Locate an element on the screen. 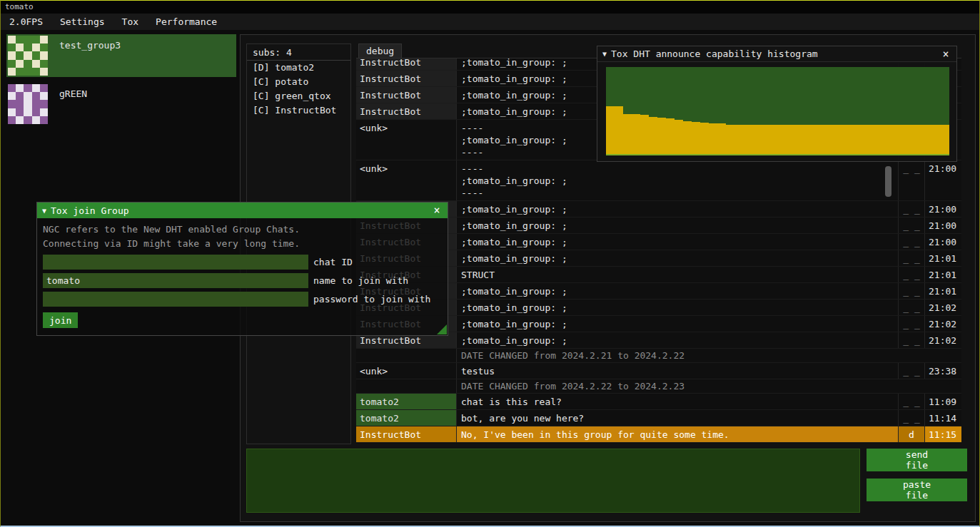 The image size is (980, 527). date-divider-text: DATE CHANGED from 2024.2.21 to 2024.2.22 is located at coordinates (709, 355).